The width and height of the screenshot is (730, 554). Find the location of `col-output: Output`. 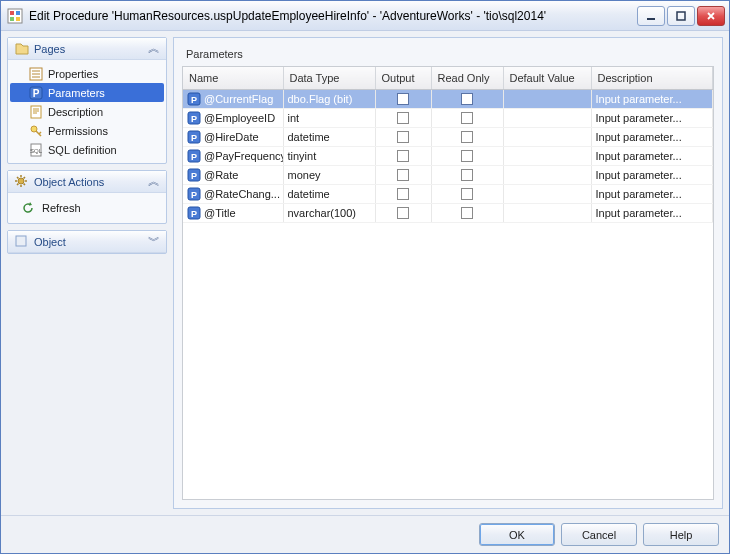

col-output: Output is located at coordinates (403, 78).